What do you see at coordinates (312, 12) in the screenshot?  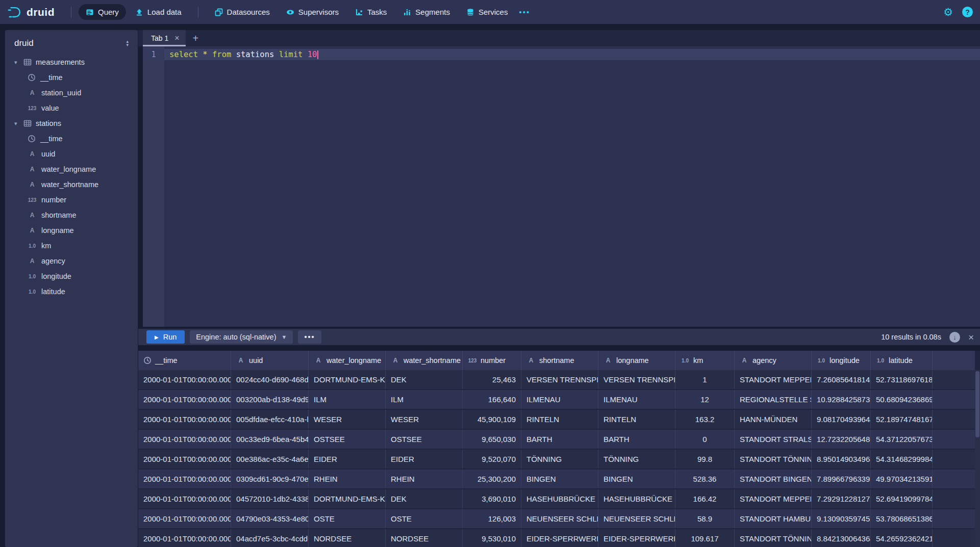 I see `nav-item-supervisors: Supervisors` at bounding box center [312, 12].